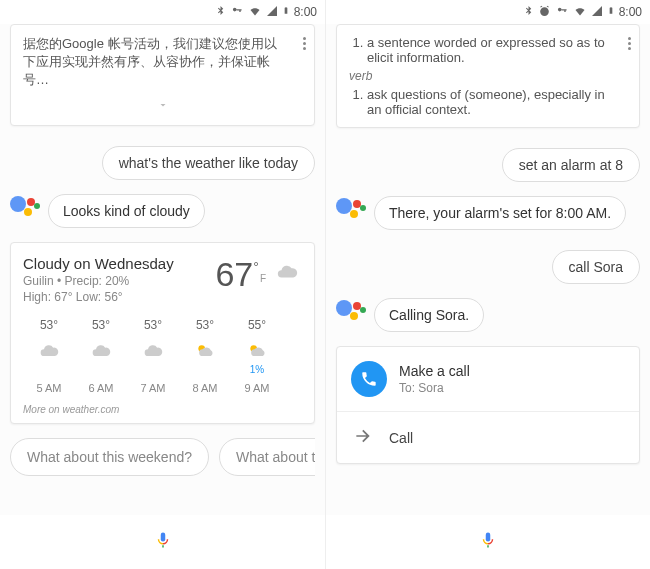 Image resolution: width=650 pixels, height=569 pixels. Describe the element at coordinates (98, 281) in the screenshot. I see `weather-location: Guilin • Precip: 20%` at that location.